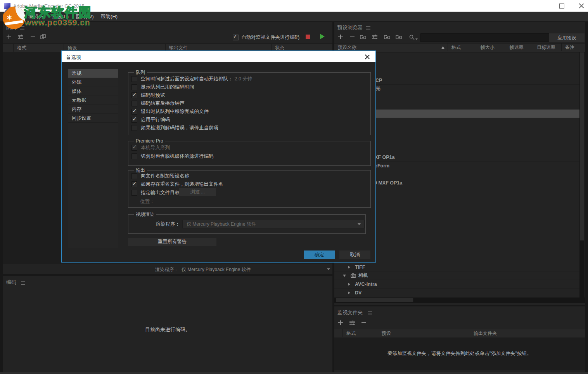  I want to click on menu-window: 窗口(W), so click(85, 16).